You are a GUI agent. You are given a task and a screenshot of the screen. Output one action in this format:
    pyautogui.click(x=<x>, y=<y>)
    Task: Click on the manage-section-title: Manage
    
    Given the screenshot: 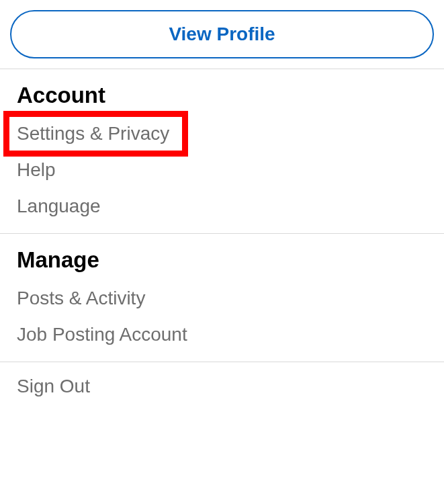 What is the action you would take?
    pyautogui.click(x=222, y=260)
    